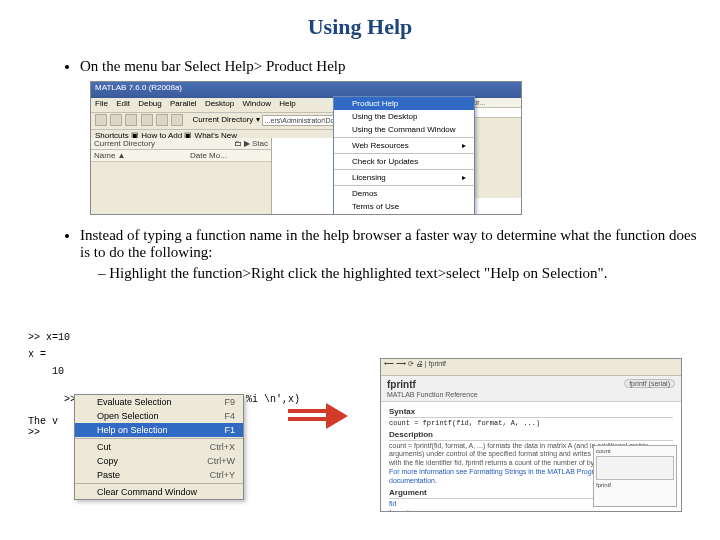  What do you see at coordinates (390, 66) in the screenshot?
I see `bullet-1: On the menu bar Select Help> Product Hel…` at bounding box center [390, 66].